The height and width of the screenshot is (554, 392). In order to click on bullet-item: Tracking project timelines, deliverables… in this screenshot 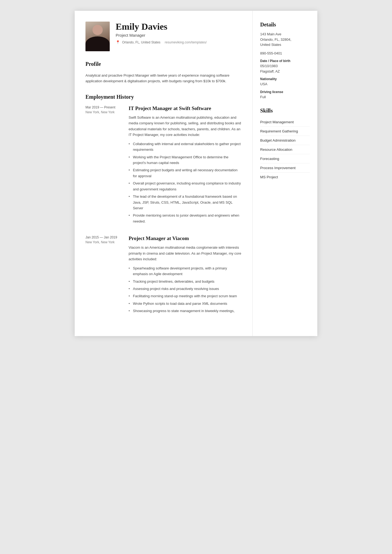, I will do `click(185, 282)`.